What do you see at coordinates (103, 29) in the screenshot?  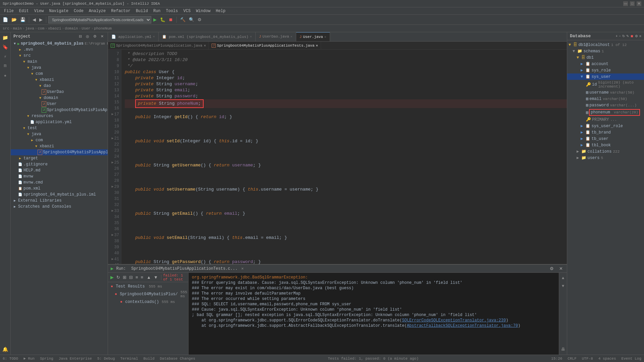 I see `breadcrumb-phonenum: phoneNum` at bounding box center [103, 29].